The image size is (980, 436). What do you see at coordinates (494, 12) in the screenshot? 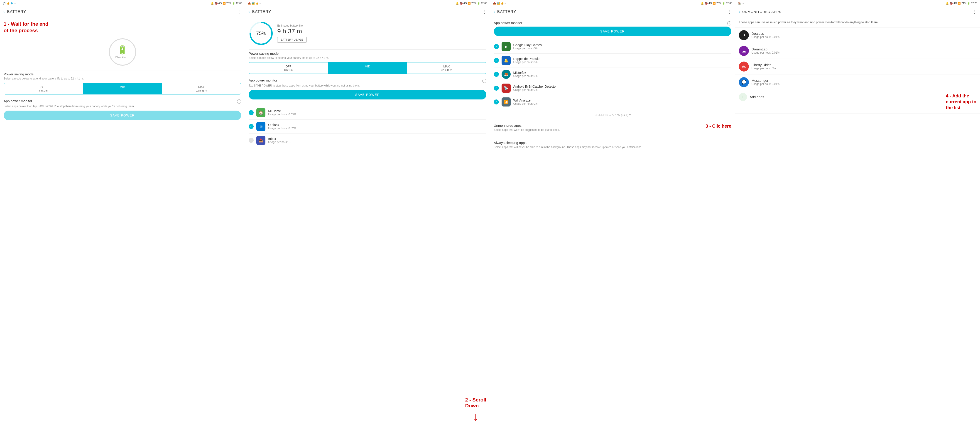
I see `back-button-3: ‹` at bounding box center [494, 12].